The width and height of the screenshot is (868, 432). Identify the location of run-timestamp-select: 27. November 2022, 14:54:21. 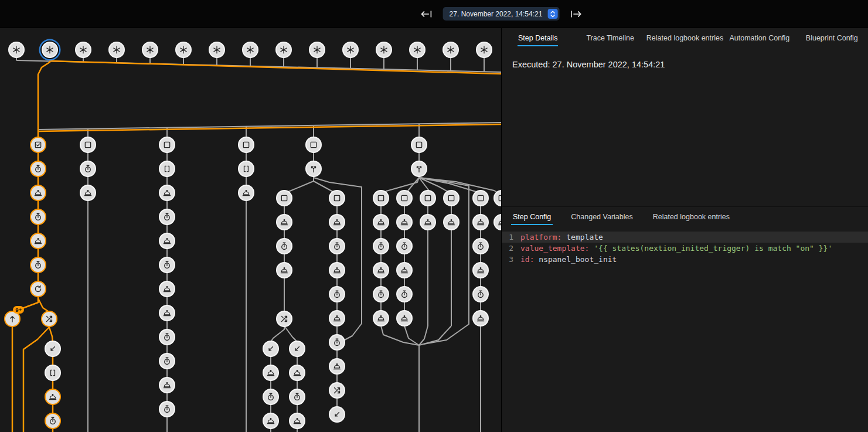
(502, 14).